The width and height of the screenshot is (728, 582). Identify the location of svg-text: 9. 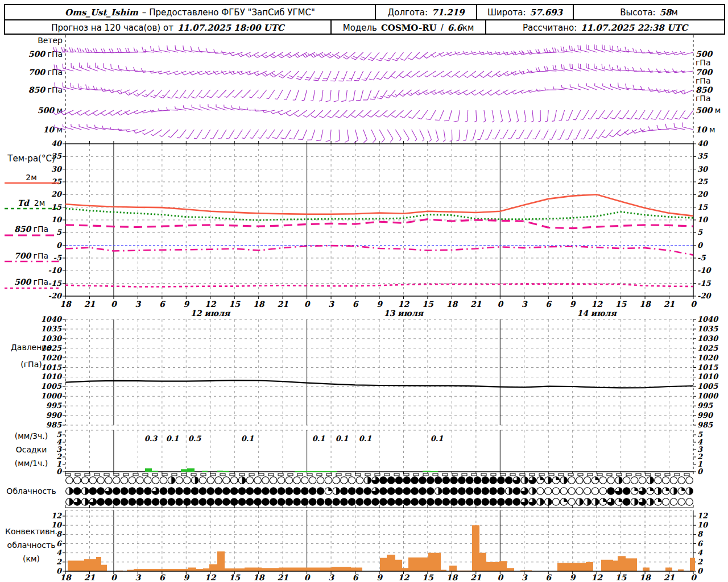
(380, 577).